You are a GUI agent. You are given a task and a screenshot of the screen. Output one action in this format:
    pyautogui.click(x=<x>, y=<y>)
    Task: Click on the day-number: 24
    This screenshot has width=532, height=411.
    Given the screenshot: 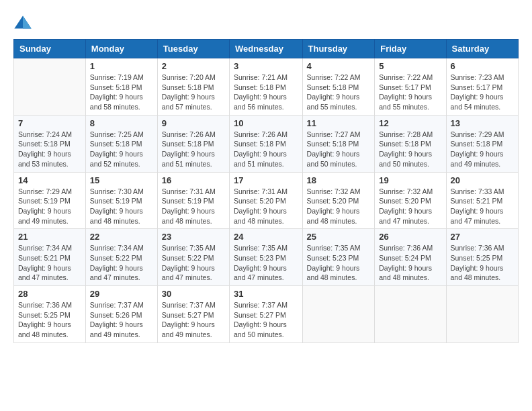 What is the action you would take?
    pyautogui.click(x=266, y=236)
    